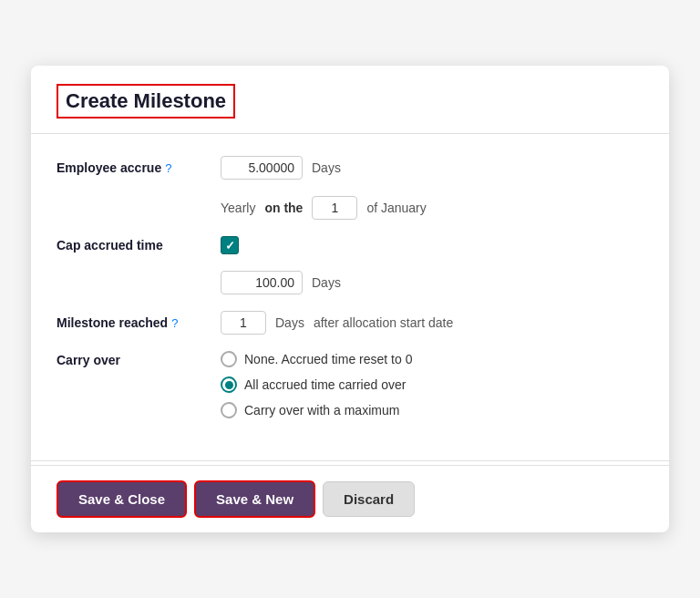  What do you see at coordinates (328, 359) in the screenshot?
I see `carry-over-none-label: None. Accrued time reset to 0` at bounding box center [328, 359].